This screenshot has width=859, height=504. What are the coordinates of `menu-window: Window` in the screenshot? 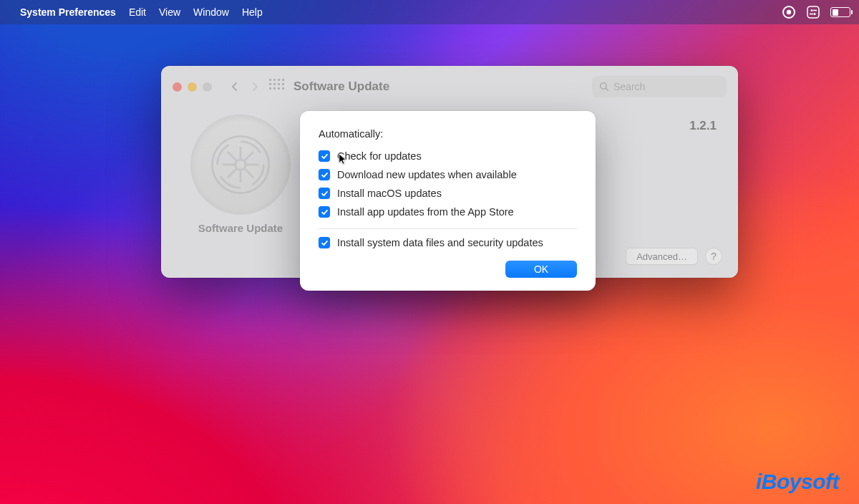 It's located at (211, 12).